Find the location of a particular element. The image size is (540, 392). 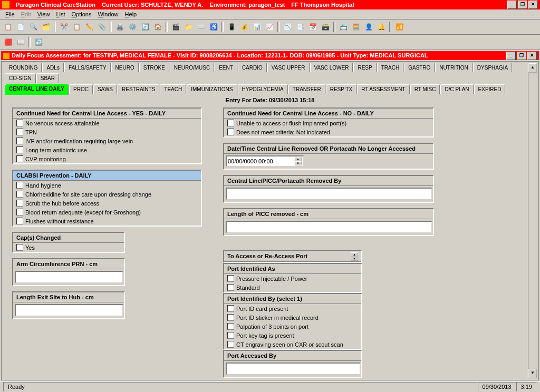

toolbar-button: 📇 is located at coordinates (343, 27).